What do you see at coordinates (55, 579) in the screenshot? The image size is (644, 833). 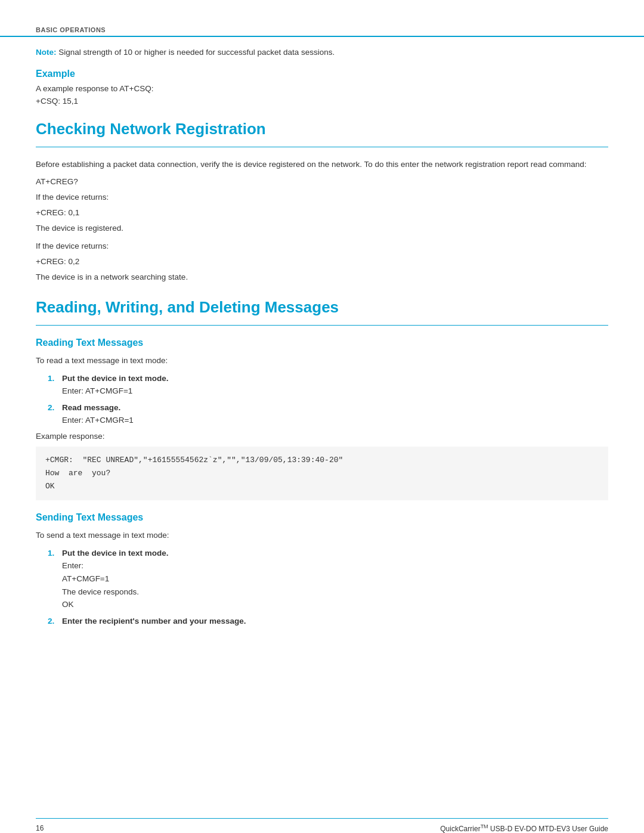 I see `send-step-number-1: 1.` at bounding box center [55, 579].